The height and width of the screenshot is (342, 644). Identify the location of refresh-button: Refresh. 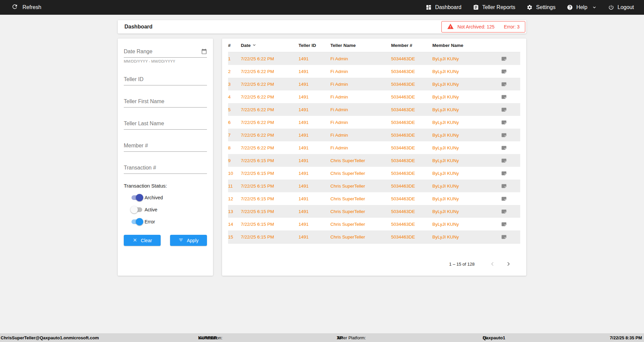
(26, 7).